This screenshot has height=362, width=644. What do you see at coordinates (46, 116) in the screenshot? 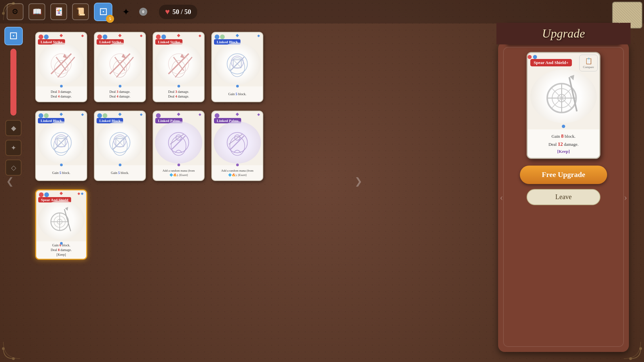
I see `mana-wind-icon` at bounding box center [46, 116].